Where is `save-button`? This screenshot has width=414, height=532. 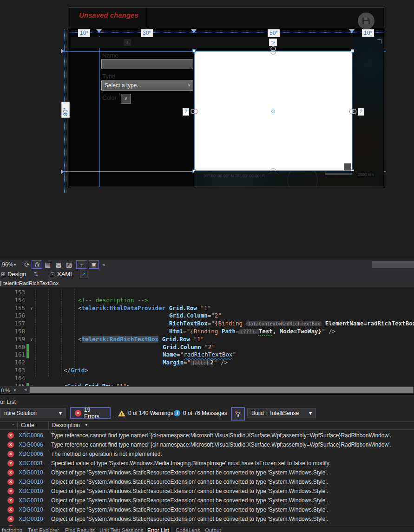
save-button is located at coordinates (366, 21).